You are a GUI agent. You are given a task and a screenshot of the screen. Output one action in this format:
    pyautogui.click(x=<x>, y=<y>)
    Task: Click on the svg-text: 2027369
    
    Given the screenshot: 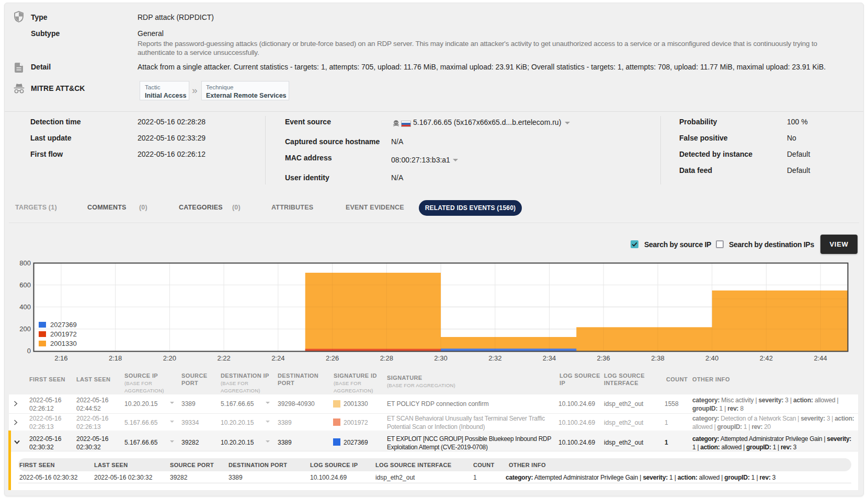 What is the action you would take?
    pyautogui.click(x=64, y=325)
    